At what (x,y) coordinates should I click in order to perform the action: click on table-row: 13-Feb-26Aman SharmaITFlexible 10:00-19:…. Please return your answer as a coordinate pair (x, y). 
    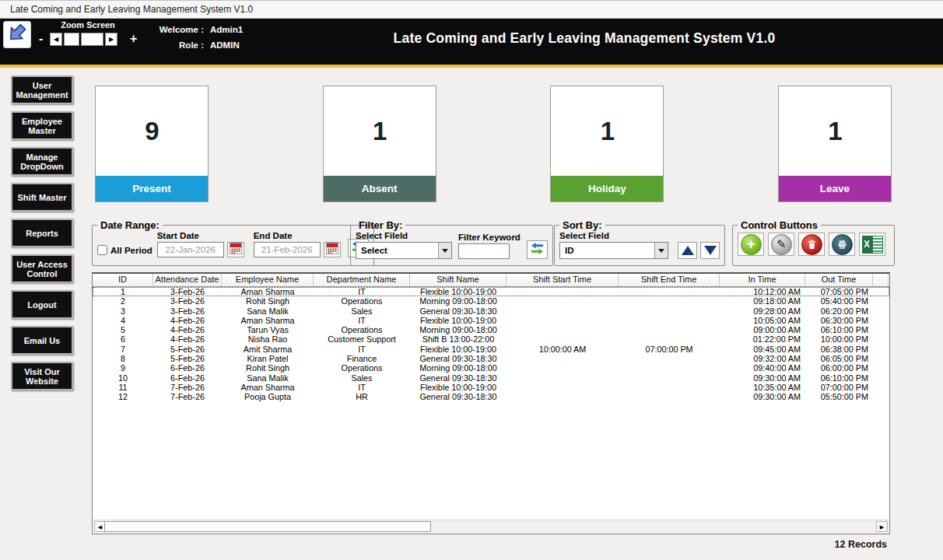
    Looking at the image, I should click on (491, 292).